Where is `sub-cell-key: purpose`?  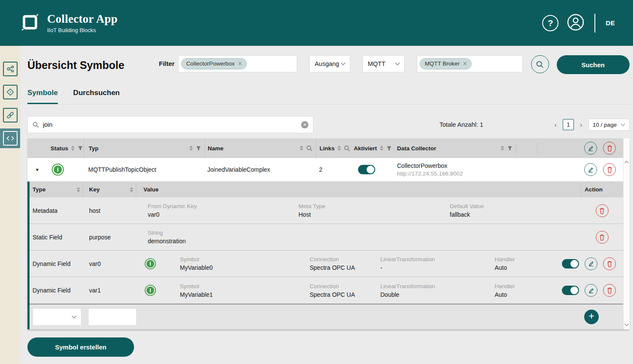
sub-cell-key: purpose is located at coordinates (110, 237).